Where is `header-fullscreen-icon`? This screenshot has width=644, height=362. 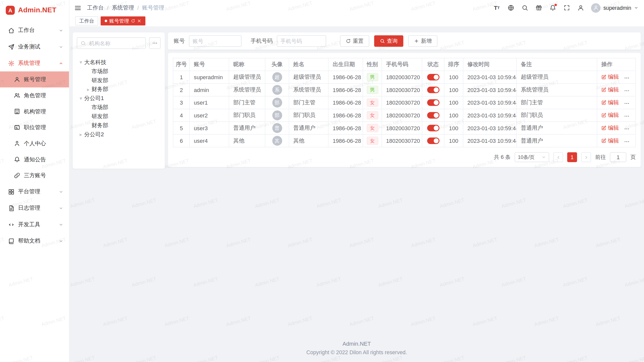
header-fullscreen-icon is located at coordinates (567, 8).